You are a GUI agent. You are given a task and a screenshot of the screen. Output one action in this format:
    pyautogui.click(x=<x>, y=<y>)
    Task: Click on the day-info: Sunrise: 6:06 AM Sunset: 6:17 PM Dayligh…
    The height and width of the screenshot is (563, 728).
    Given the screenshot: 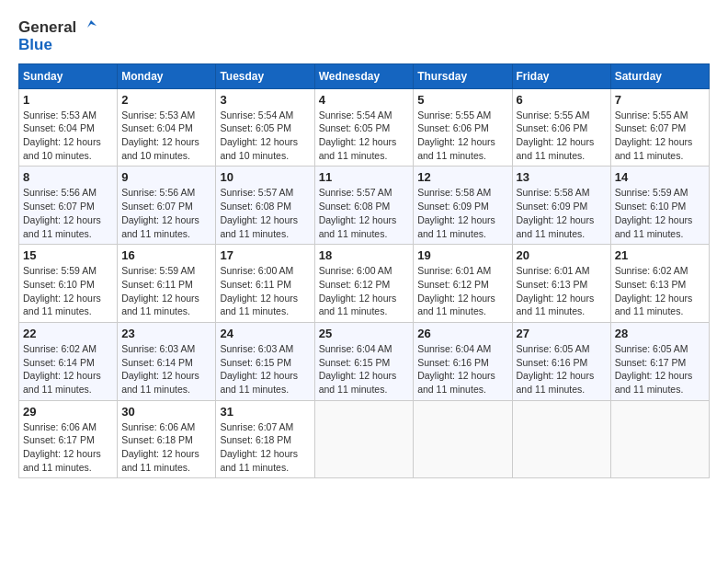 What is the action you would take?
    pyautogui.click(x=68, y=447)
    